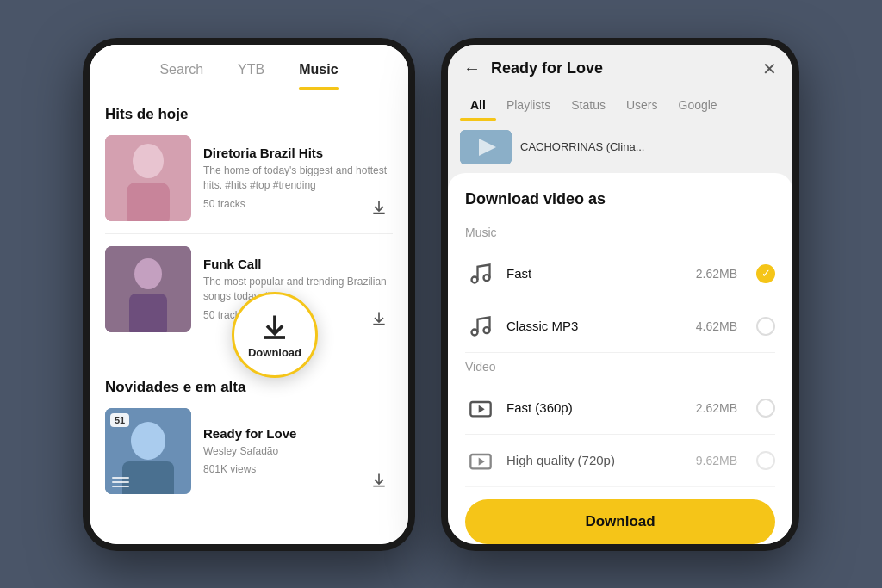  Describe the element at coordinates (620, 408) in the screenshot. I see `format-fast-360p: Fast (360p) 2.62MB` at that location.